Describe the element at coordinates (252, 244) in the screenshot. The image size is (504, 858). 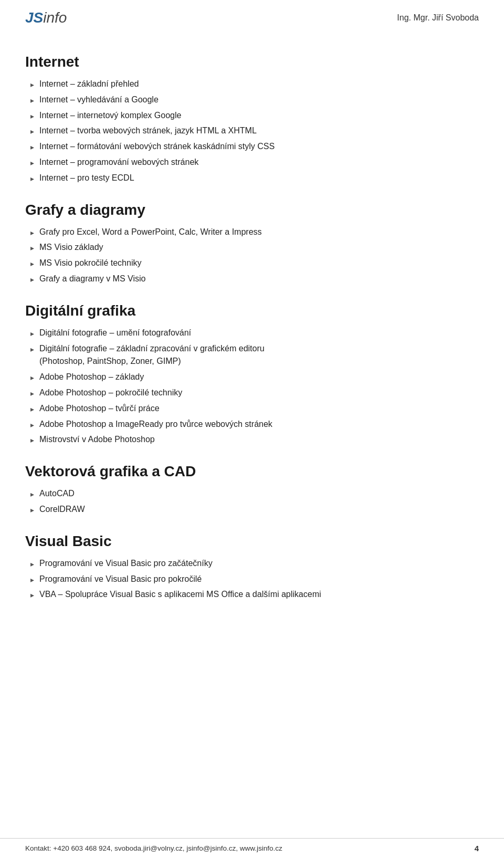
I see `section-grafy: Grafy a diagramyGrafy pro Excel, Word a …` at that location.